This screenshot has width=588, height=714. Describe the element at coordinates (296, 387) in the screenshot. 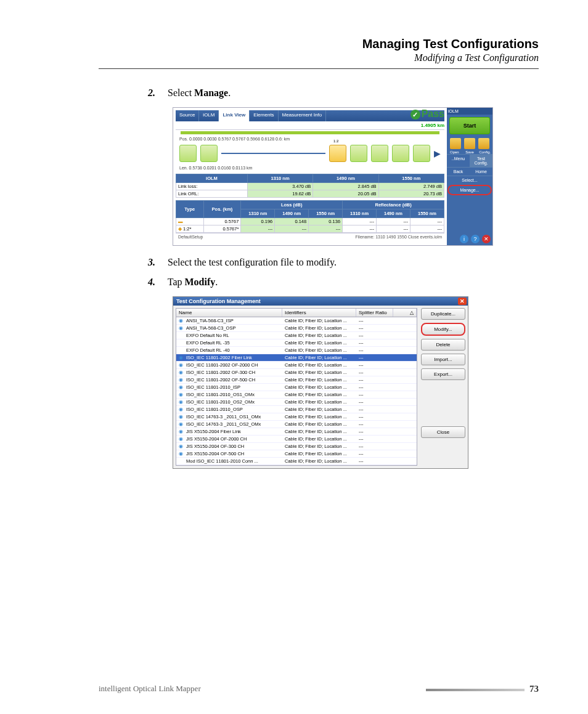

I see `list-item: ◉ISO_IEC 11801-2010_ISPCable ID; Fiber I…` at that location.